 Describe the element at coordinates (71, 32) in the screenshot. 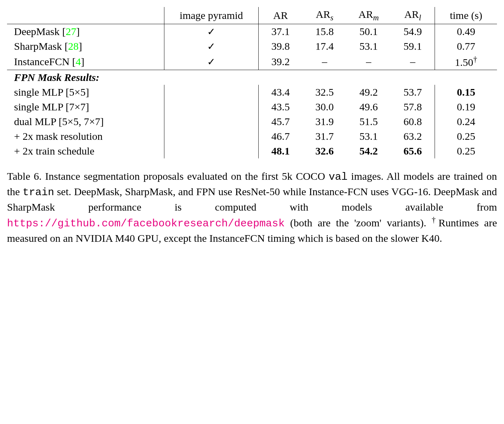

I see `citation: 27` at that location.